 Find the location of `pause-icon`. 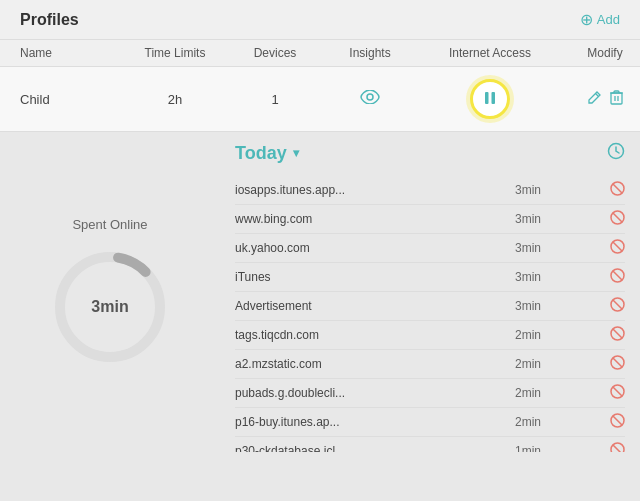

pause-icon is located at coordinates (490, 100).